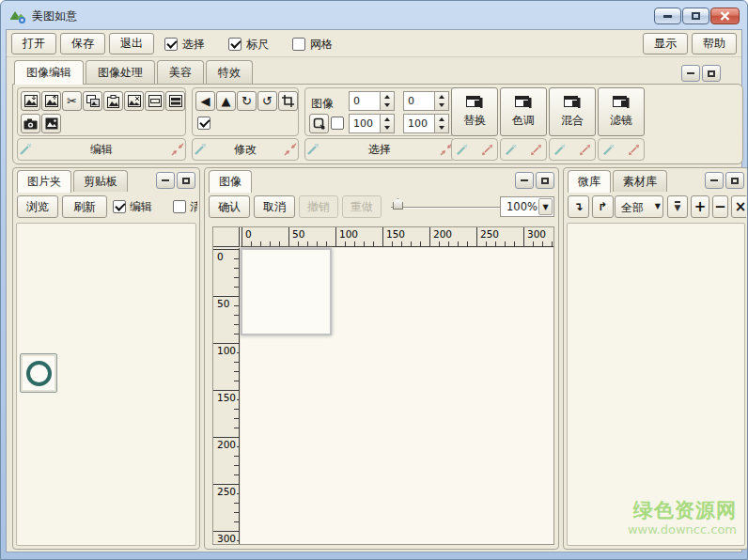 The height and width of the screenshot is (560, 748). Describe the element at coordinates (52, 101) in the screenshot. I see `image-export-icon` at that location.